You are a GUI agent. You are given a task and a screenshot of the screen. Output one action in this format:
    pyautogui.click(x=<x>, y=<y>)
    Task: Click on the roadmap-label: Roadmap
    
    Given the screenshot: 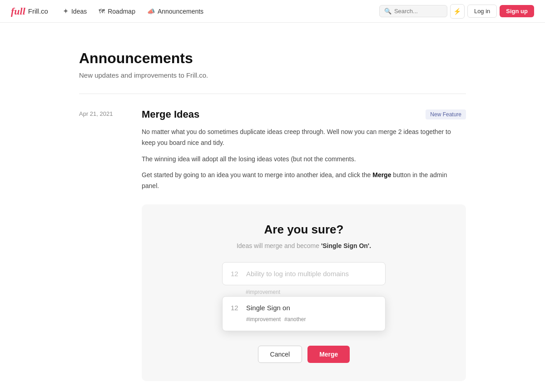 What is the action you would take?
    pyautogui.click(x=122, y=11)
    